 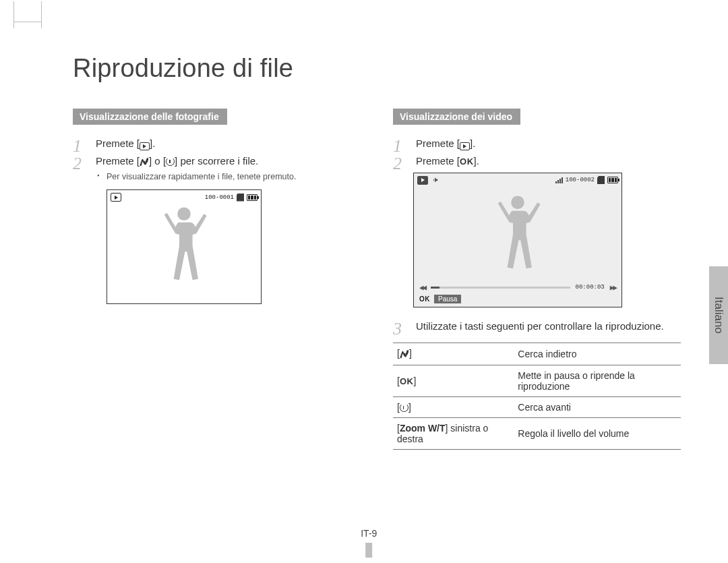 What do you see at coordinates (537, 326) in the screenshot?
I see `video-step-3: Utilizzate i tasti seguenti per controll…` at bounding box center [537, 326].